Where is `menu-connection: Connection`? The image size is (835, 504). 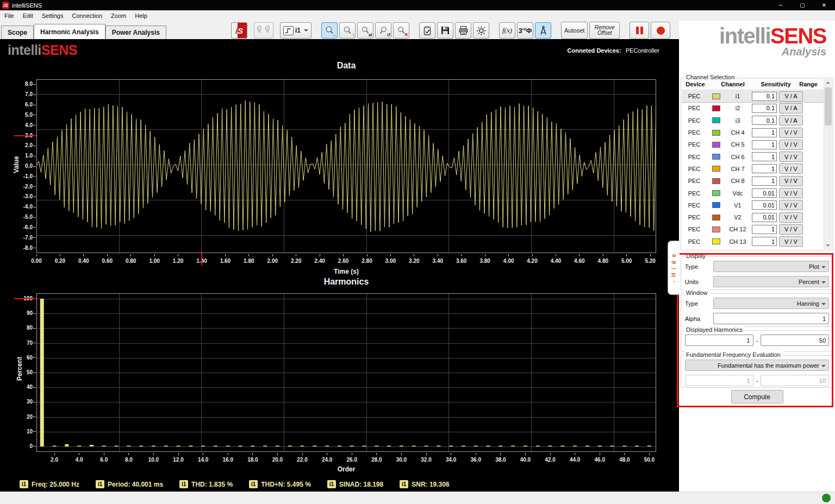
menu-connection: Connection is located at coordinates (87, 15).